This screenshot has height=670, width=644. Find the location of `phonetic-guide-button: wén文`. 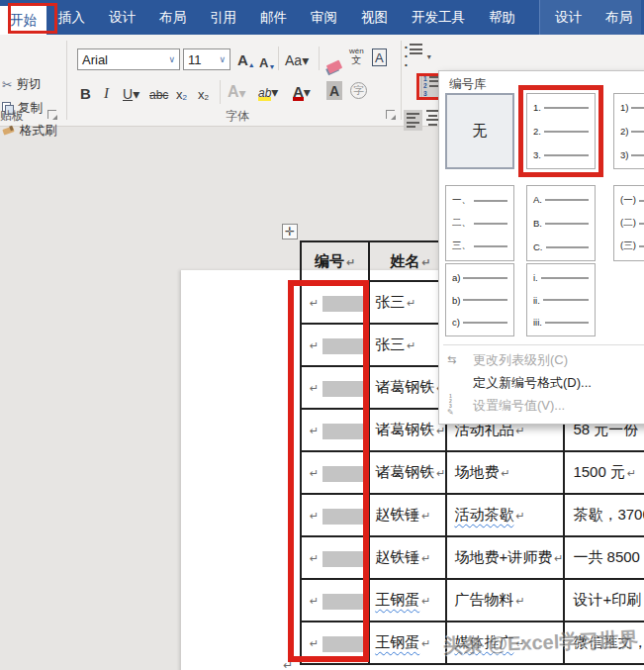

phonetic-guide-button: wén文 is located at coordinates (356, 56).